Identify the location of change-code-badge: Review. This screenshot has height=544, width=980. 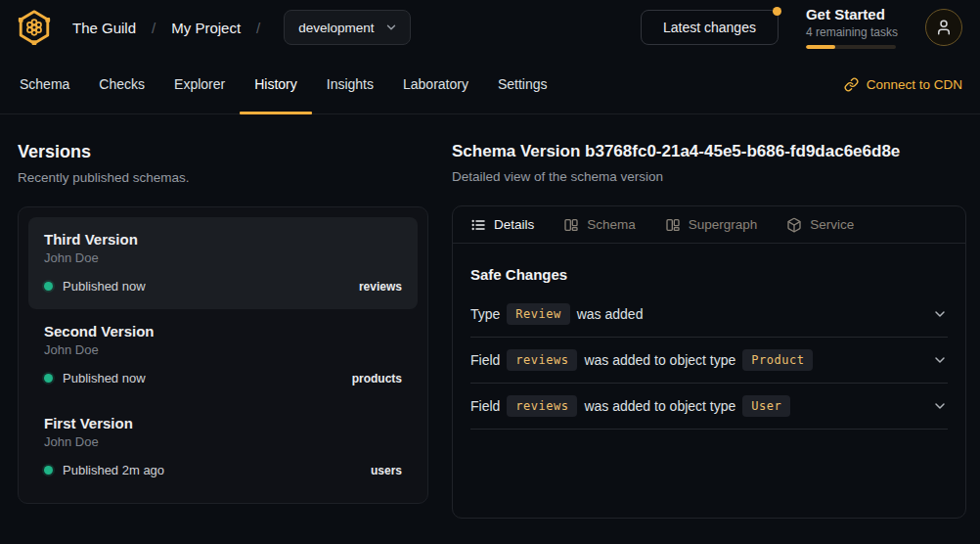
(538, 314).